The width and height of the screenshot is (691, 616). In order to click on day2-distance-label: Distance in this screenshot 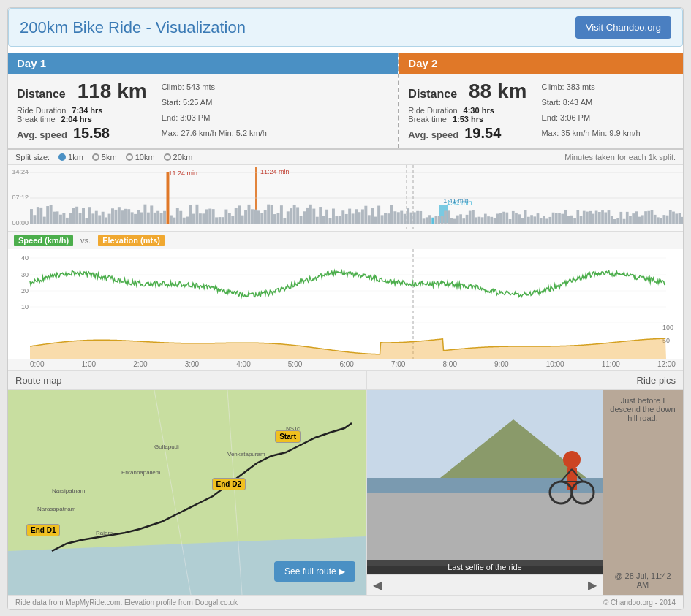, I will do `click(433, 94)`.